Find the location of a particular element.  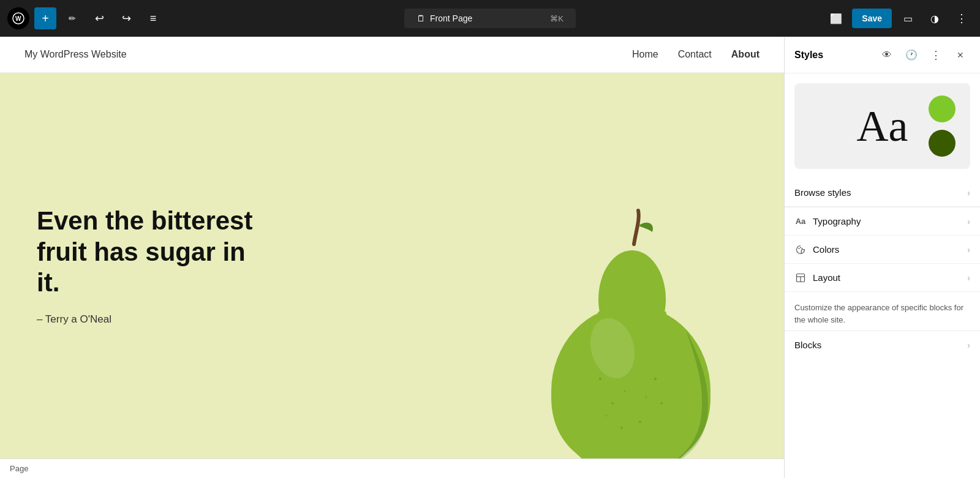

color-circle-light is located at coordinates (942, 109).